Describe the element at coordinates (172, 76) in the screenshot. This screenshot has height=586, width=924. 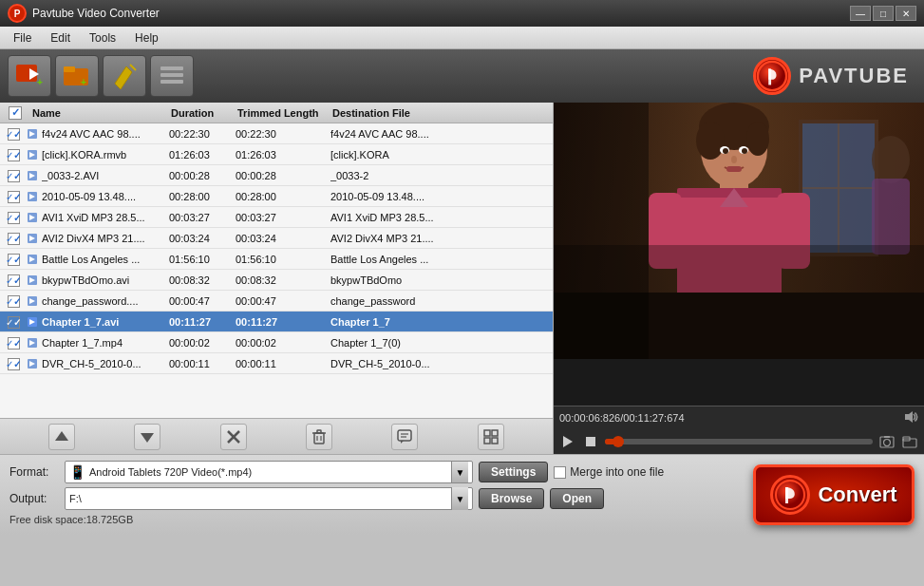
I see `list-button` at that location.